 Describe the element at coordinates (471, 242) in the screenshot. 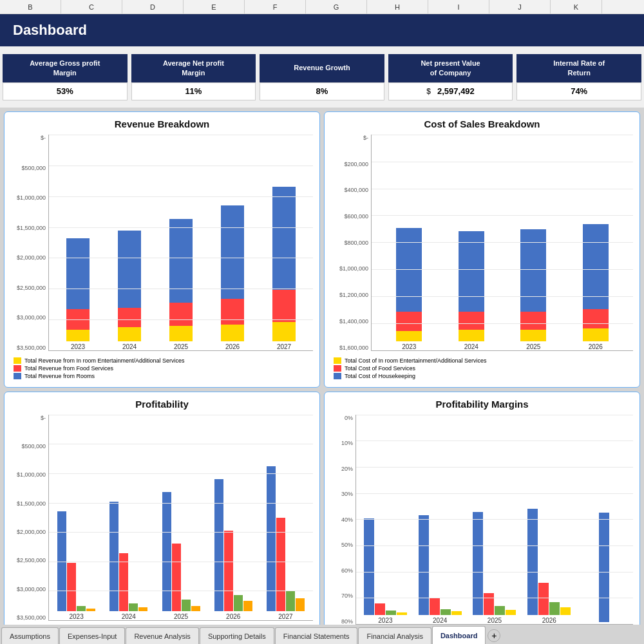

I see `cost-bar-2024: 2024` at that location.